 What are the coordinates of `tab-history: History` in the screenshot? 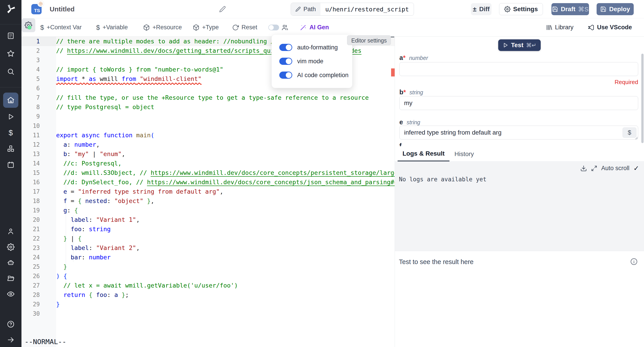 It's located at (464, 154).